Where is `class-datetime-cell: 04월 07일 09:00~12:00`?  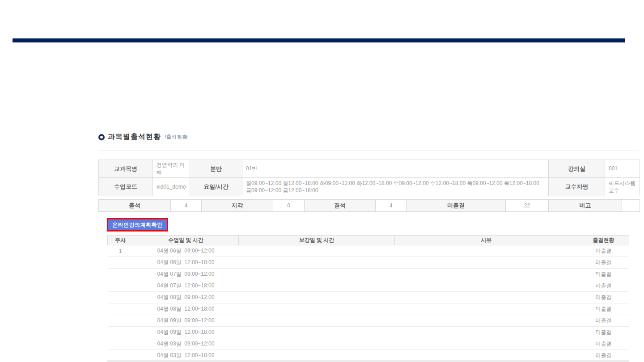 class-datetime-cell: 04월 07일 09:00~12:00 is located at coordinates (186, 274).